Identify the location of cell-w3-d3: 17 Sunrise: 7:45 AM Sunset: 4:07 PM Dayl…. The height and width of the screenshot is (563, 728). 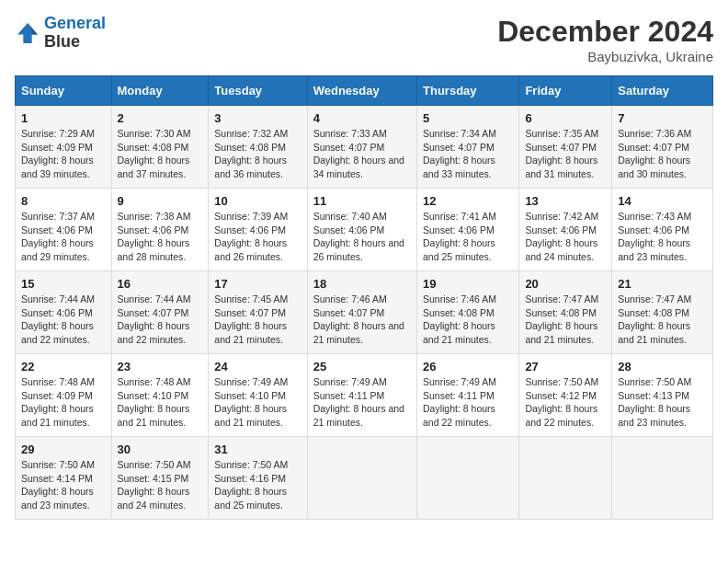
(257, 313).